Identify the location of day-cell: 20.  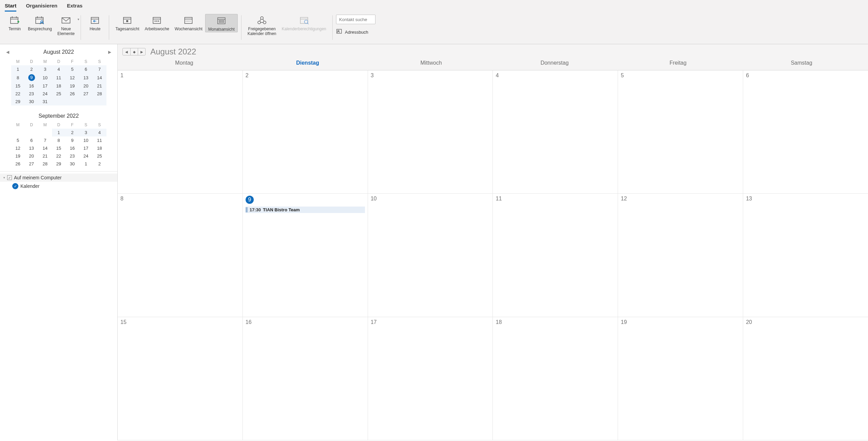
(805, 379).